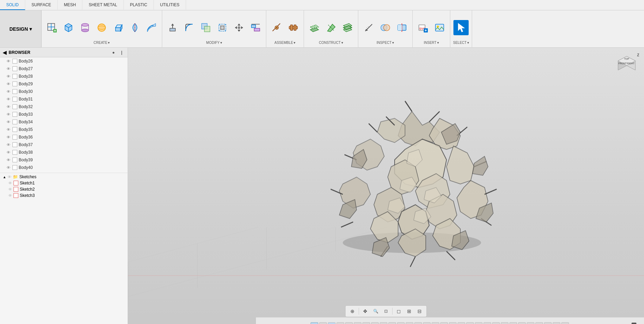 This screenshot has height=324, width=644. Describe the element at coordinates (64, 145) in the screenshot. I see `list-item: 👁 Body37` at that location.